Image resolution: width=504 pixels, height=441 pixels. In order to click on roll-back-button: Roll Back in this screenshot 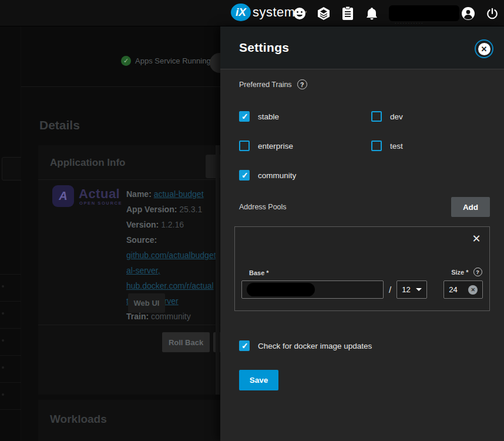, I will do `click(186, 342)`.